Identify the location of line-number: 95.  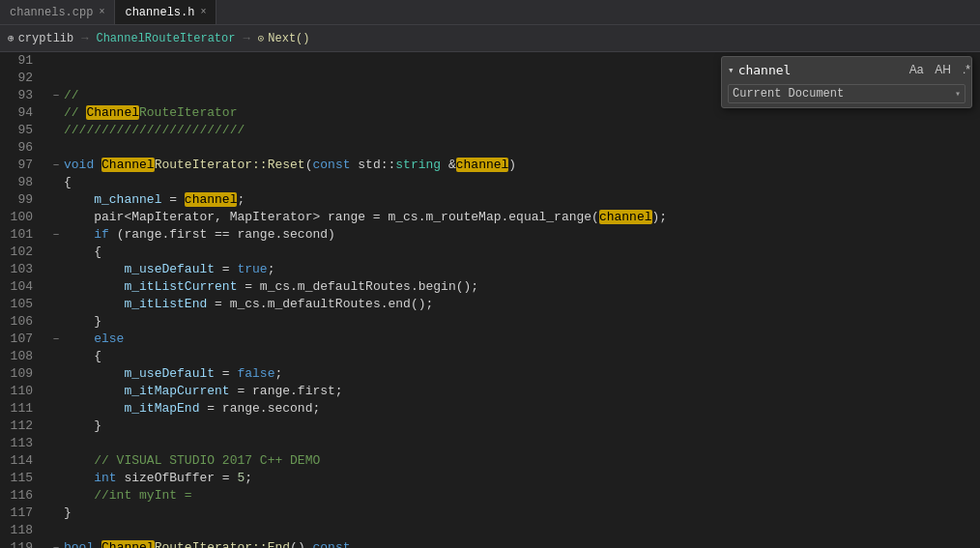
(24, 130).